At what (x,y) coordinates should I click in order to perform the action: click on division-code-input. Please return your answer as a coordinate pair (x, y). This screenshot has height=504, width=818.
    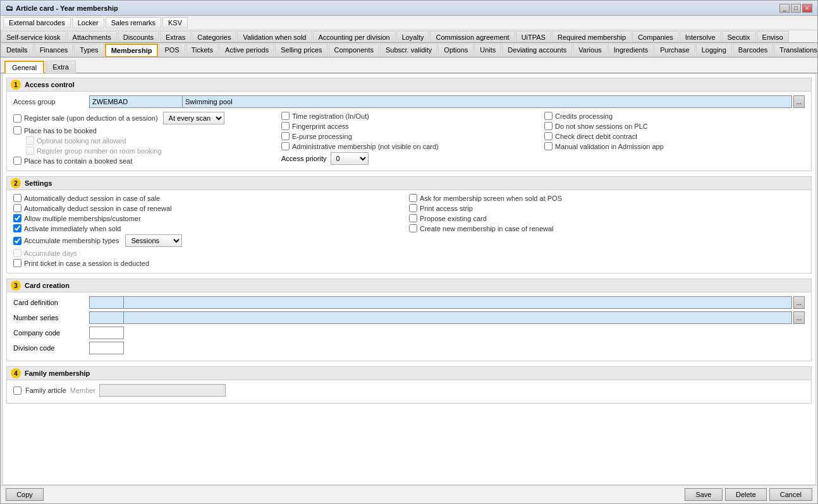
    Looking at the image, I should click on (106, 348).